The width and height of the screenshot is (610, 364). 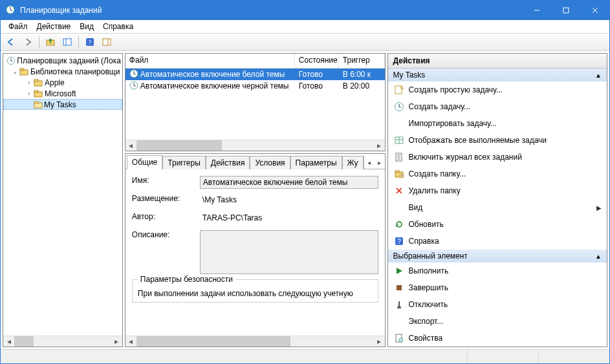 What do you see at coordinates (228, 163) in the screenshot?
I see `tab-actions: Действия` at bounding box center [228, 163].